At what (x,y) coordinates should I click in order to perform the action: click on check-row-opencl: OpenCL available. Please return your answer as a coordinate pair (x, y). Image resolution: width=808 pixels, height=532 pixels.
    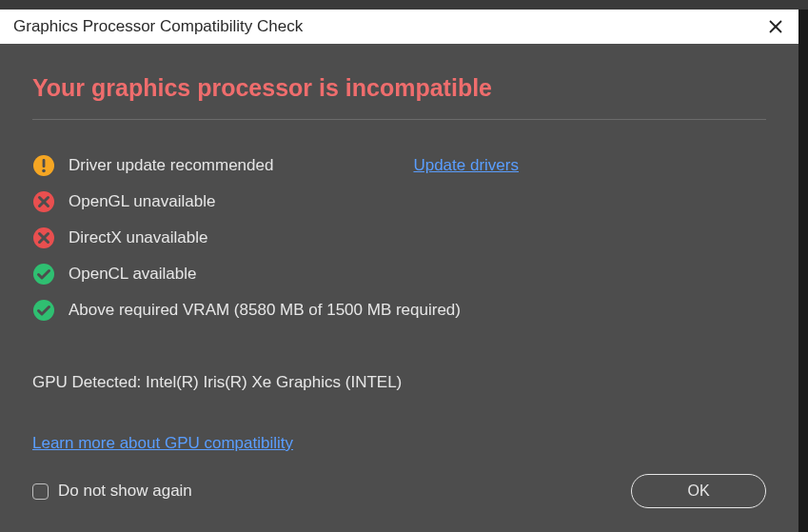
    Looking at the image, I should click on (400, 274).